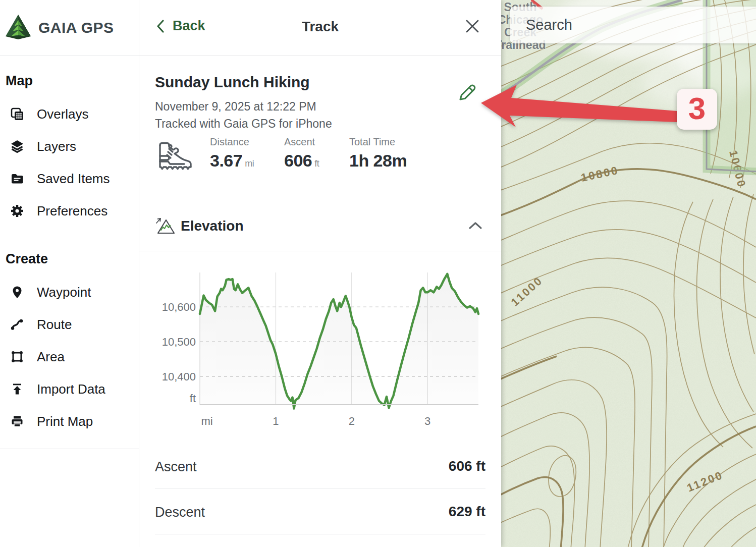  Describe the element at coordinates (317, 163) in the screenshot. I see `stat-ascent-unit: ft` at that location.